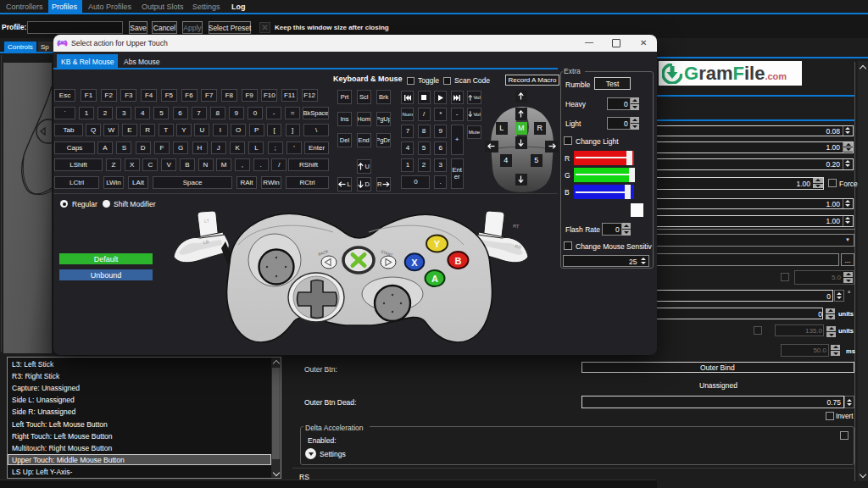 This screenshot has height=488, width=868. I want to click on svg-text: RT, so click(516, 227).